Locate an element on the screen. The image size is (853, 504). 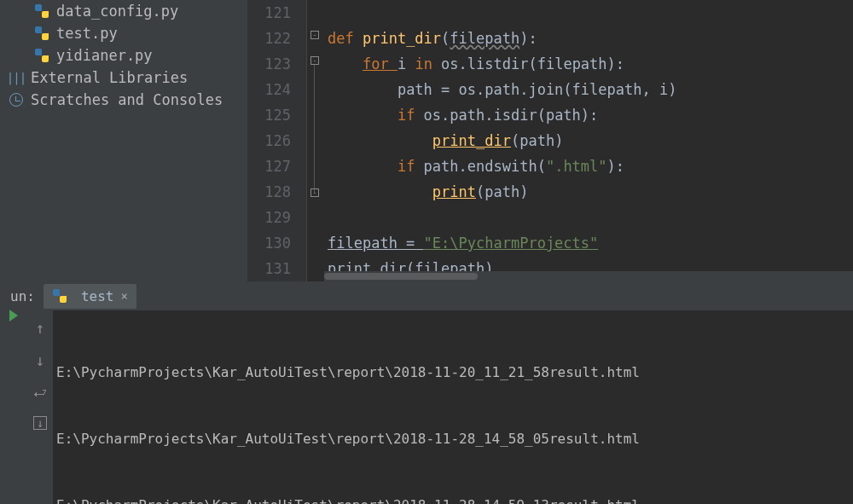
tree-file-label: data_config.py is located at coordinates (118, 11).